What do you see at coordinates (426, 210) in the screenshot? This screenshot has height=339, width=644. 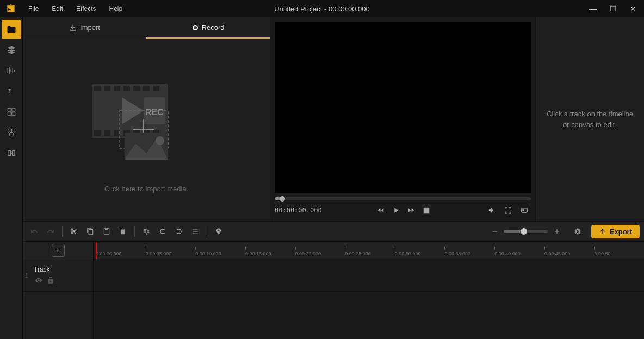 I see `stop-button` at bounding box center [426, 210].